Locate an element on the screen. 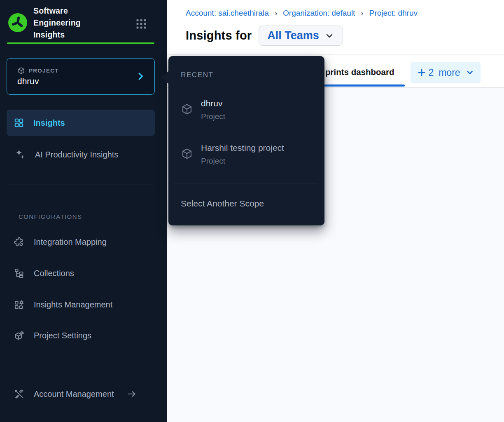 This screenshot has width=504, height=422. sidebar-item-label: Insights is located at coordinates (49, 123).